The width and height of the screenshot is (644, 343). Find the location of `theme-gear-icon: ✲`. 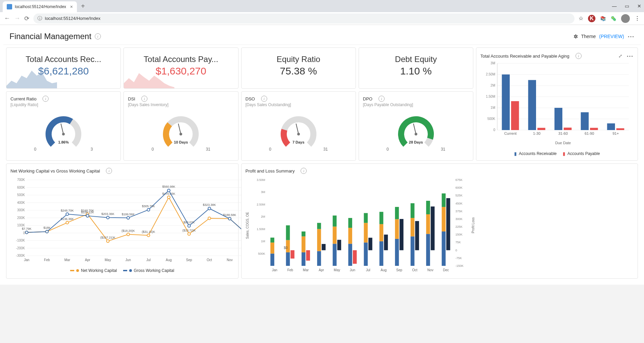

theme-gear-icon: ✲ is located at coordinates (576, 36).